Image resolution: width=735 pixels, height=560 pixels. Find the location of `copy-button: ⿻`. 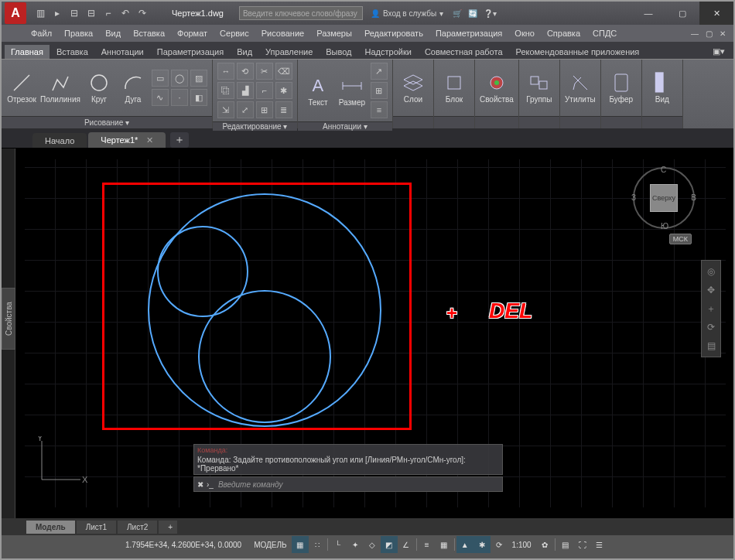

copy-button: ⿻ is located at coordinates (226, 90).